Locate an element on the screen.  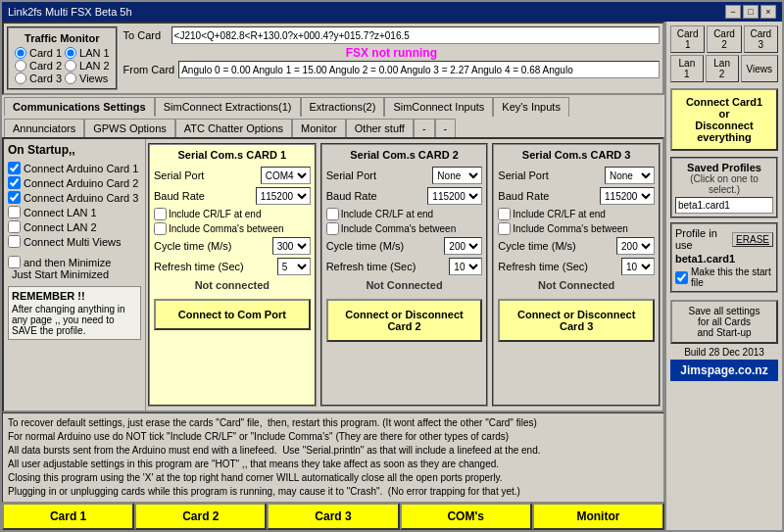
save-all-btn: Save all settingsfor all Cardsand Start-… is located at coordinates (724, 321).